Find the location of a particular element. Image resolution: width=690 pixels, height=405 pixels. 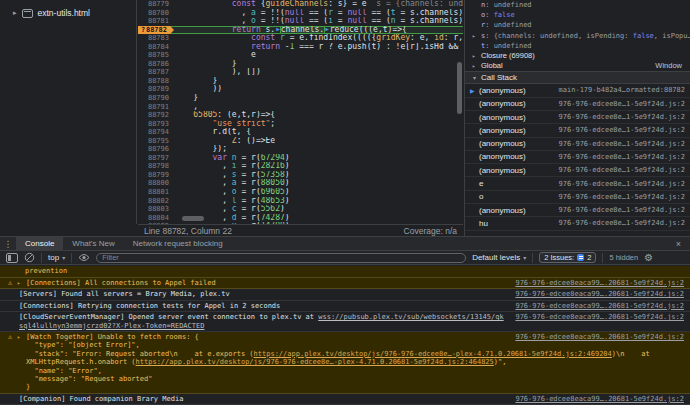

log-levels-dropdown: Default levels ▾ is located at coordinates (499, 258).